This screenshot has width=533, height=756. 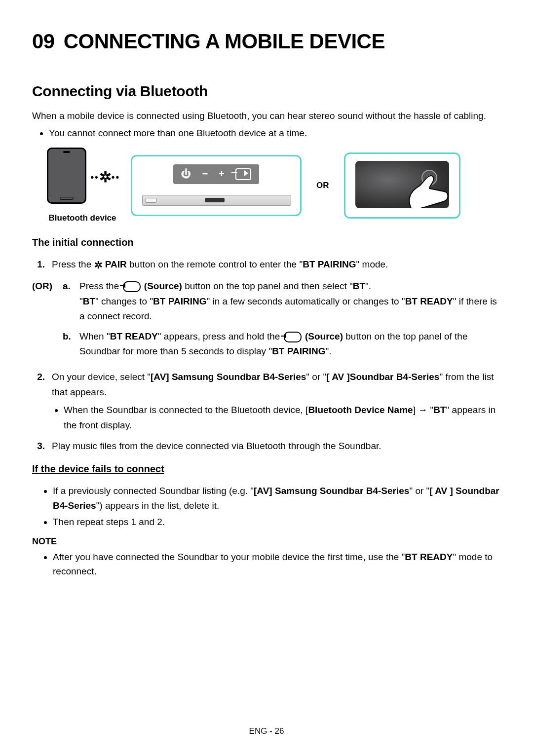 I want to click on bluetooth-device-figure: ••✲•• Bluetooth device, so click(x=82, y=186).